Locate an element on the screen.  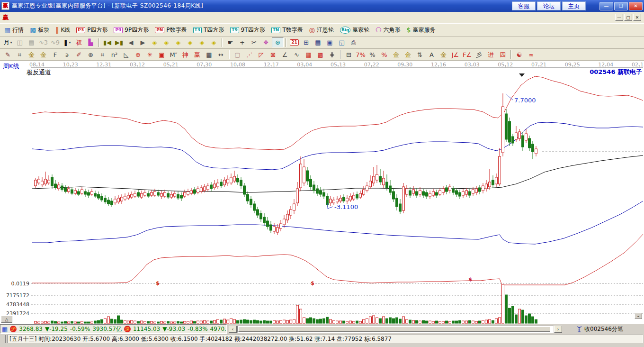
compress-all-diamond-button: ◈ is located at coordinates (214, 43).